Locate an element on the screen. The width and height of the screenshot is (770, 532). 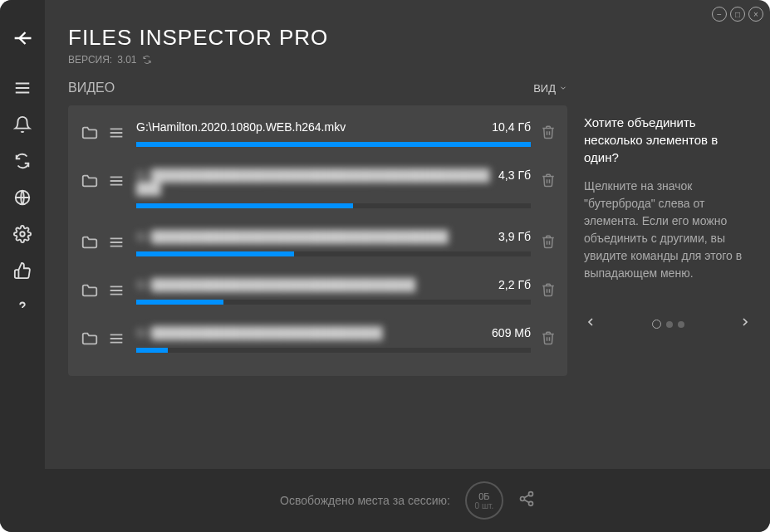
tips-next-button is located at coordinates (745, 324).